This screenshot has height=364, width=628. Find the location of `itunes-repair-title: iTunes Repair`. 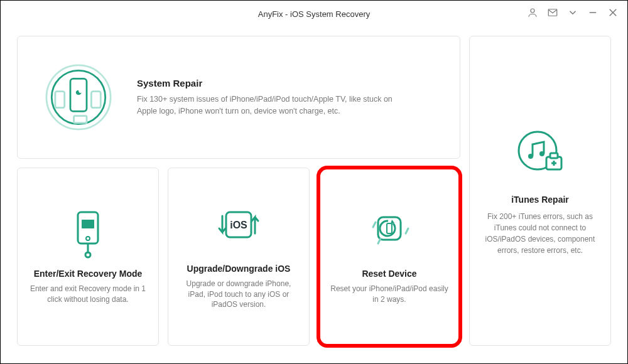

itunes-repair-title: iTunes Repair is located at coordinates (540, 200).